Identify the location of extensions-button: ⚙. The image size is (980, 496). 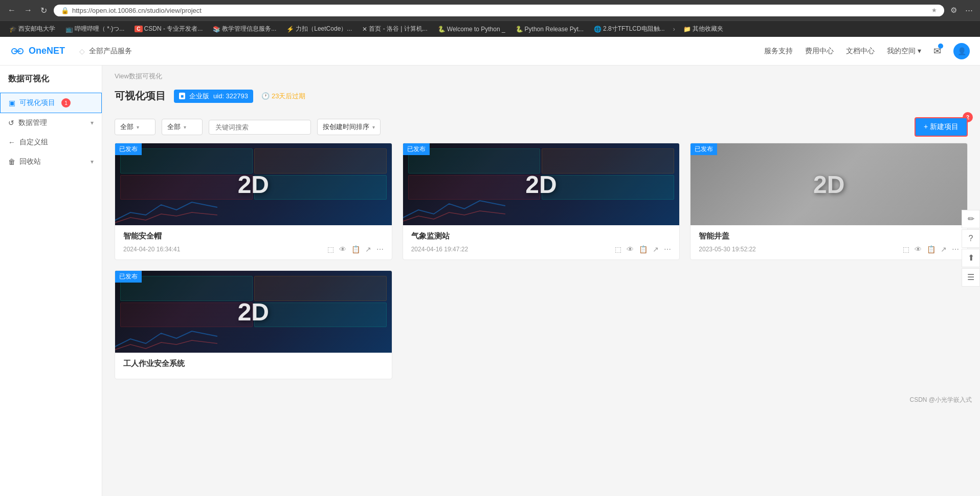
(953, 10).